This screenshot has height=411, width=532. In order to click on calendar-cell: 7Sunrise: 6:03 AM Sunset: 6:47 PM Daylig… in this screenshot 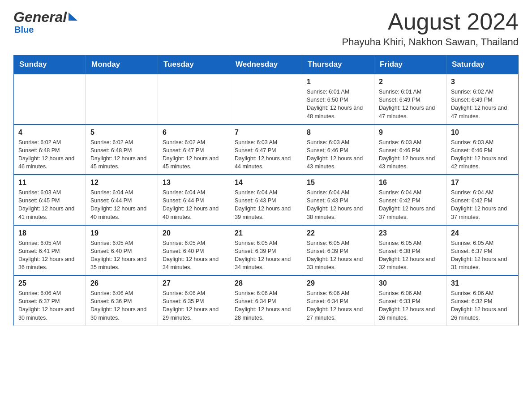, I will do `click(266, 150)`.